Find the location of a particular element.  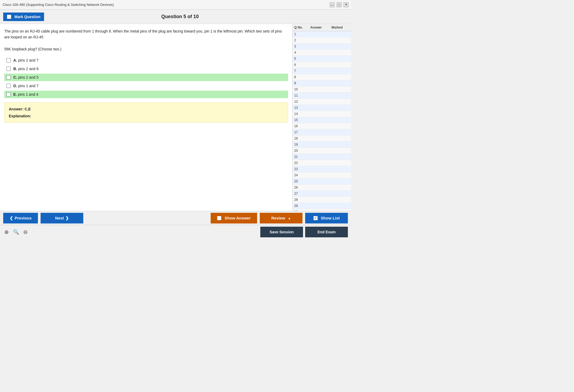

panel-row: 11 is located at coordinates (322, 95).